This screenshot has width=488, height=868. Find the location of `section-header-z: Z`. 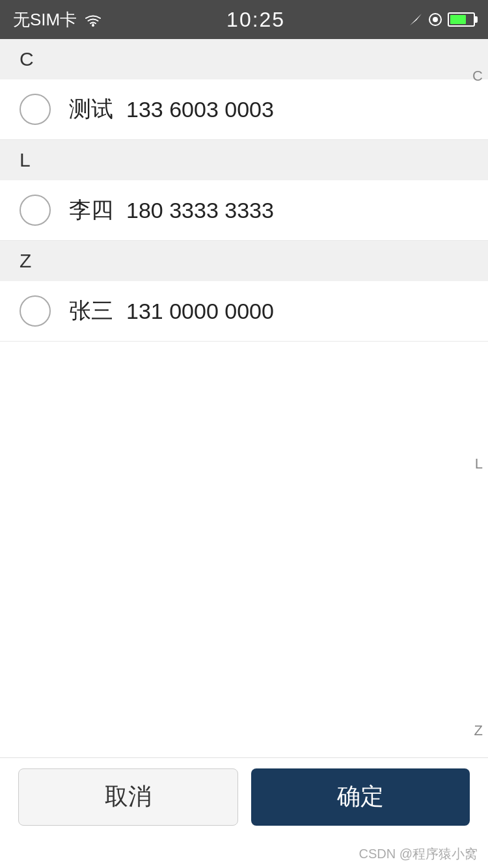

section-header-z: Z is located at coordinates (244, 261).